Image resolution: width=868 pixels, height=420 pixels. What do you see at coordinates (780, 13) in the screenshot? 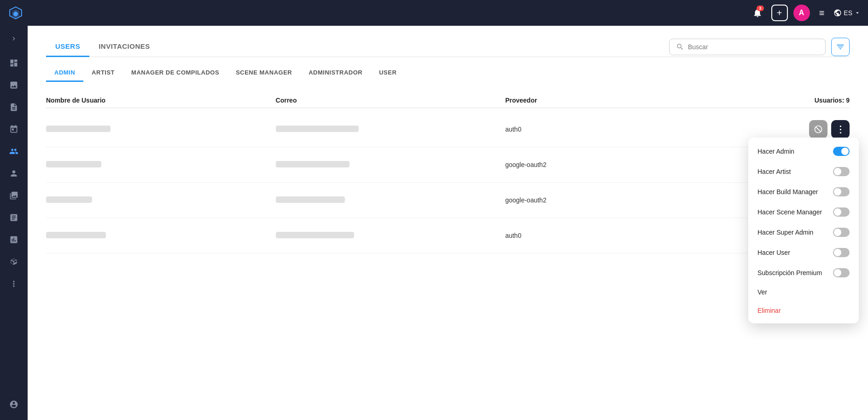
I see `add-button: +` at bounding box center [780, 13].